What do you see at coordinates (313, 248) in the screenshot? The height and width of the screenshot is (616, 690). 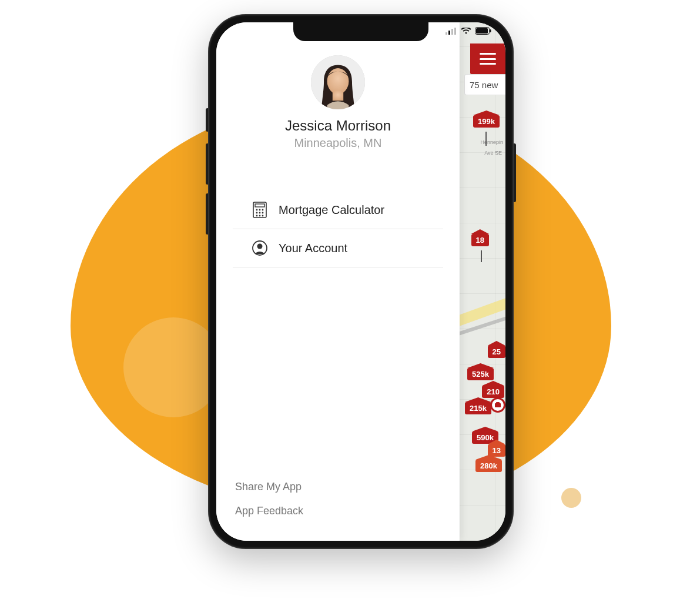 I see `menu-item-label: Your Account` at bounding box center [313, 248].